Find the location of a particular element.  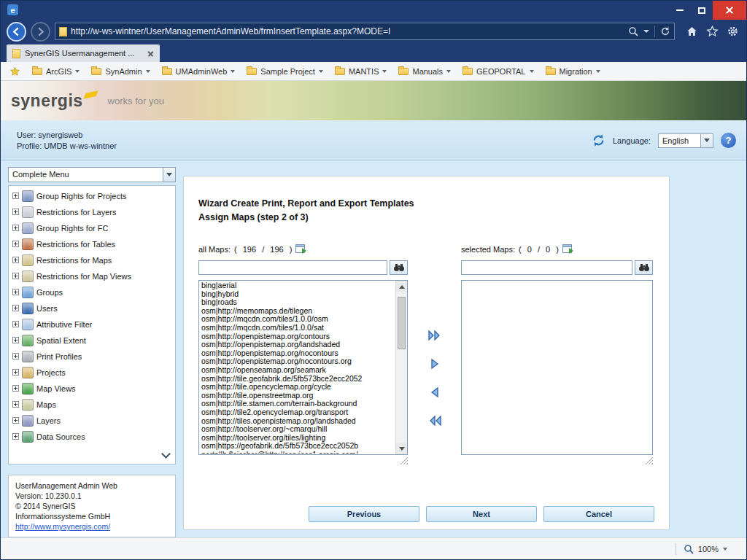

scroll-down-button is located at coordinates (401, 448).